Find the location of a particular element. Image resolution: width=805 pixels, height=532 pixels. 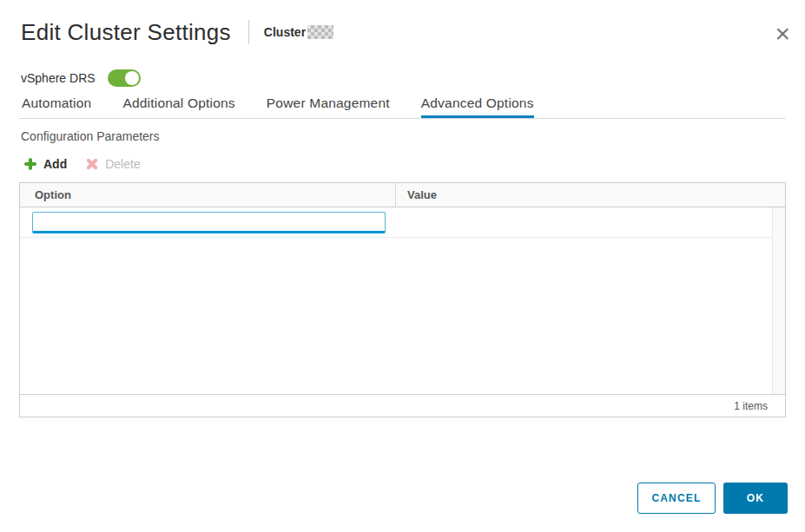

add-button-label: Add is located at coordinates (56, 164).